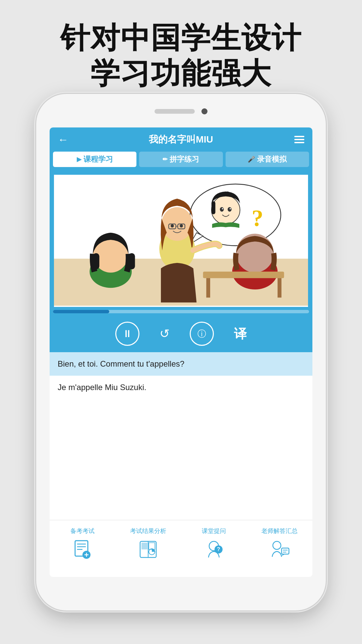 The height and width of the screenshot is (644, 362). What do you see at coordinates (181, 334) in the screenshot?
I see `controls-area: ⏸ ↺ ⓘ 译` at bounding box center [181, 334].